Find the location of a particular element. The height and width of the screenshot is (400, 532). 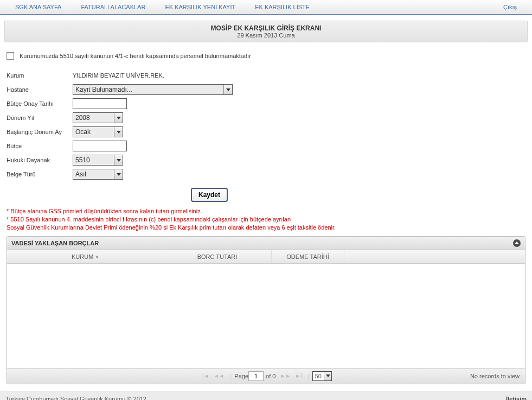

top-nav: SGK ANA SAYFA FATURALI ALACAKLAR EK KARŞ… is located at coordinates (266, 8).